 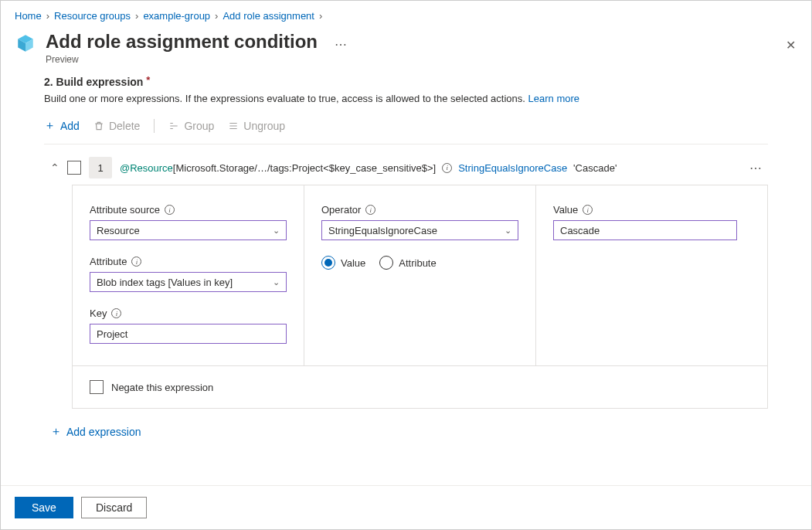 I want to click on expression-path: [Microsoft.Storage/…/tags:Project<$key_c…, so click(x=304, y=168).